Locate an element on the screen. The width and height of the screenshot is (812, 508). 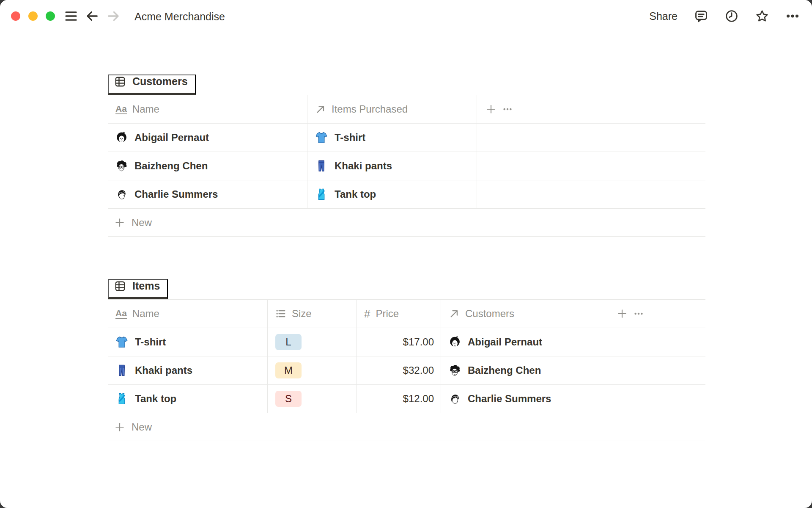
forward-icon is located at coordinates (113, 16).